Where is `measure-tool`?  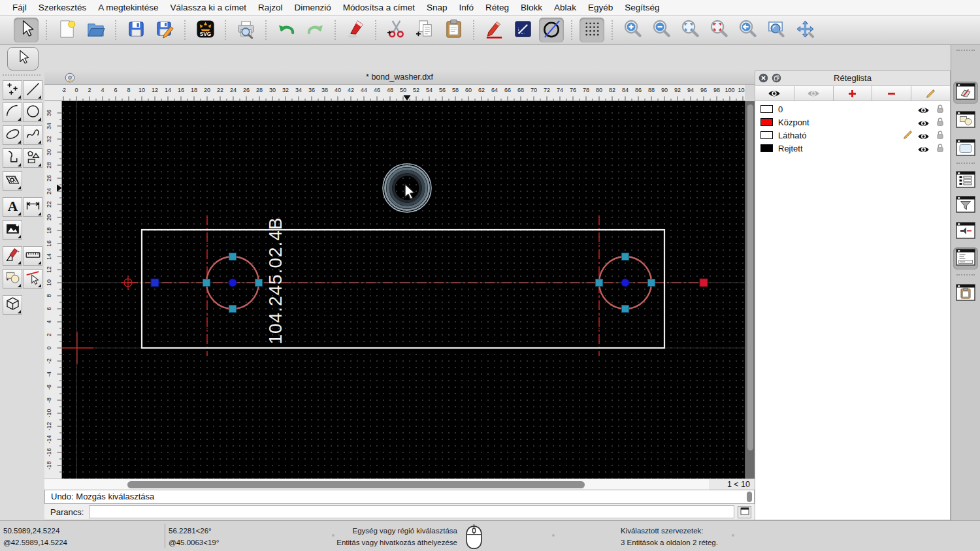
measure-tool is located at coordinates (33, 256).